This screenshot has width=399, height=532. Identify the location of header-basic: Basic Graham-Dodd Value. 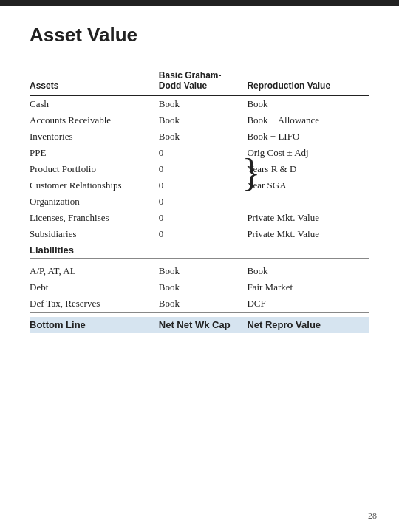
(203, 81).